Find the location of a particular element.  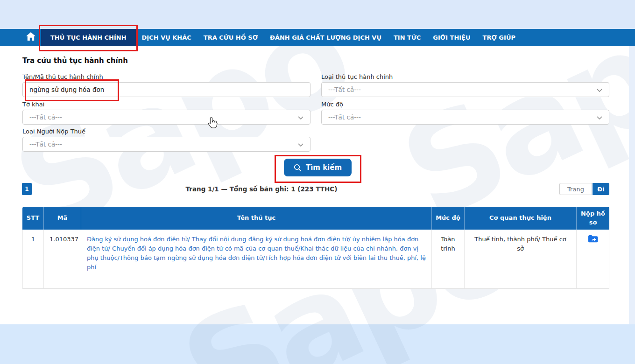

search-icon is located at coordinates (298, 168).